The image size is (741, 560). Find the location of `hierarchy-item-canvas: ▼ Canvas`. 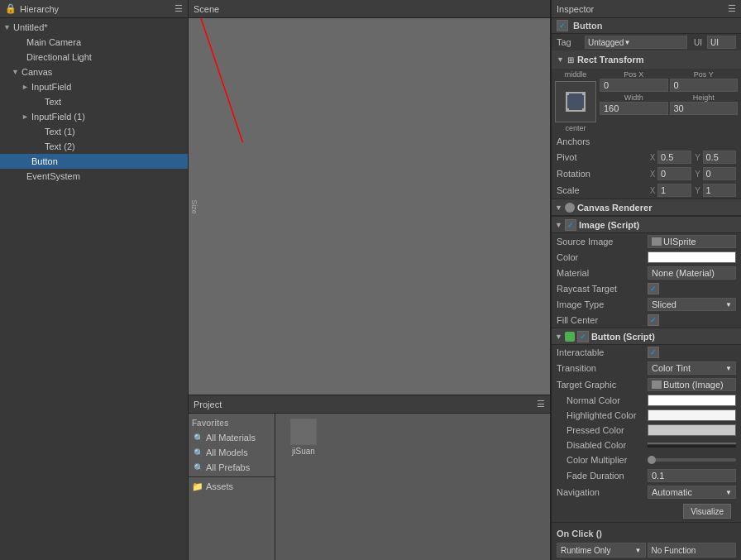

hierarchy-item-canvas: ▼ Canvas is located at coordinates (94, 72).